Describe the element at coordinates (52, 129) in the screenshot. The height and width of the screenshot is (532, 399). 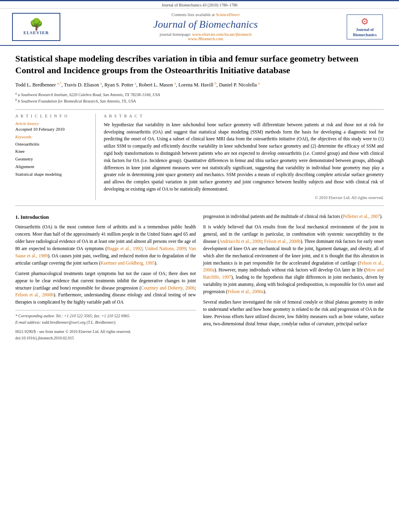
I see `accepted-date: Accepted 10 February 2010` at that location.